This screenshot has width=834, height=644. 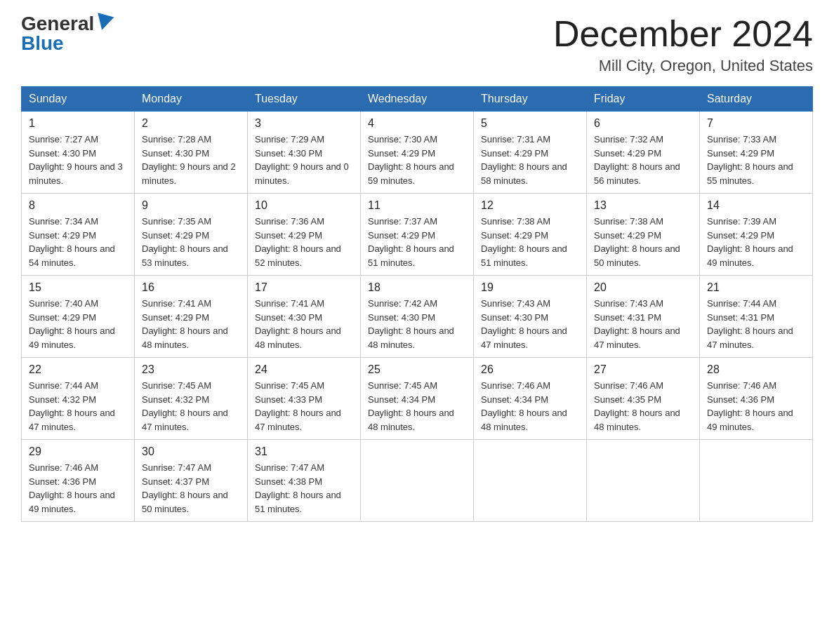 What do you see at coordinates (417, 481) in the screenshot?
I see `calendar-week-row: 29Sunrise: 7:46 AMSunset: 4:36 PMDayligh…` at bounding box center [417, 481].